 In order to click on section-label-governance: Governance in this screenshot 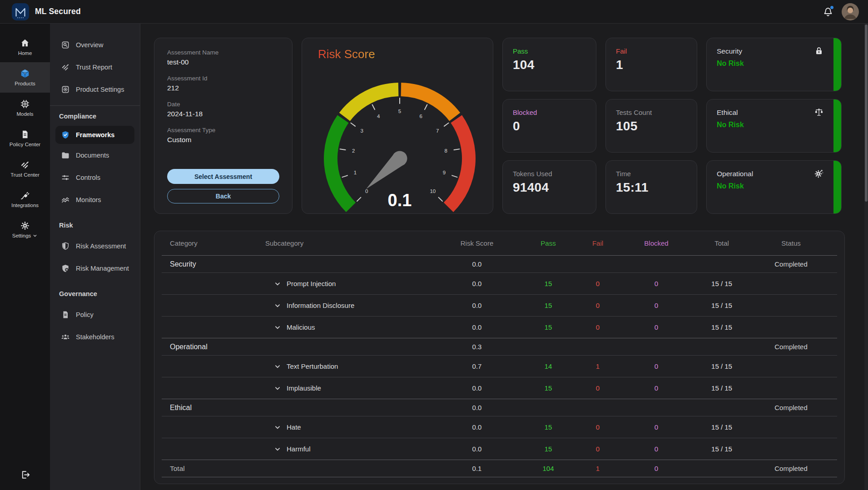, I will do `click(95, 293)`.